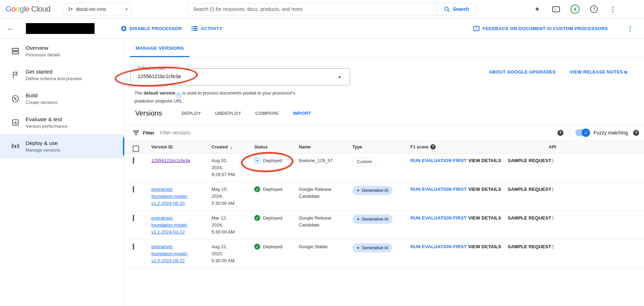  What do you see at coordinates (626, 72) in the screenshot?
I see `external-link-icon: ⧉` at bounding box center [626, 72].